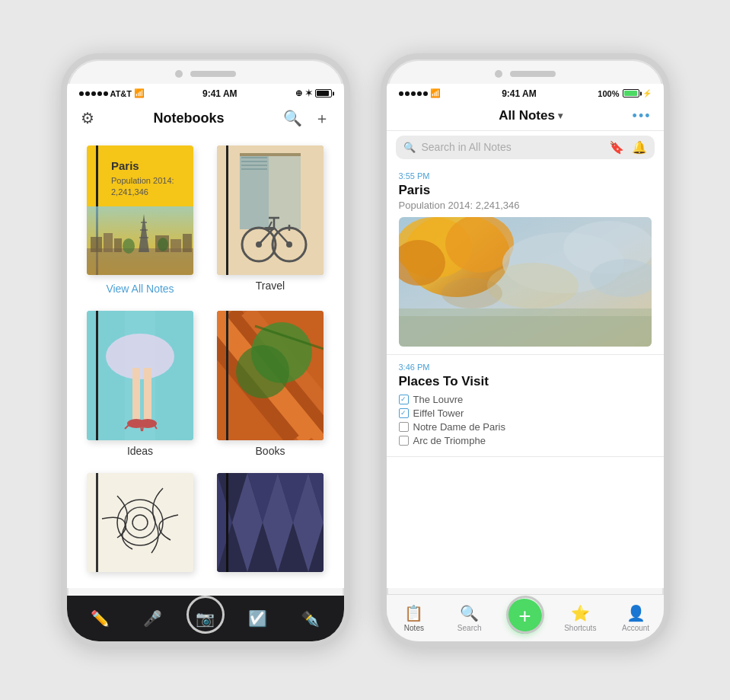  I want to click on all-notes-title-group: All Notes ▾, so click(531, 116).